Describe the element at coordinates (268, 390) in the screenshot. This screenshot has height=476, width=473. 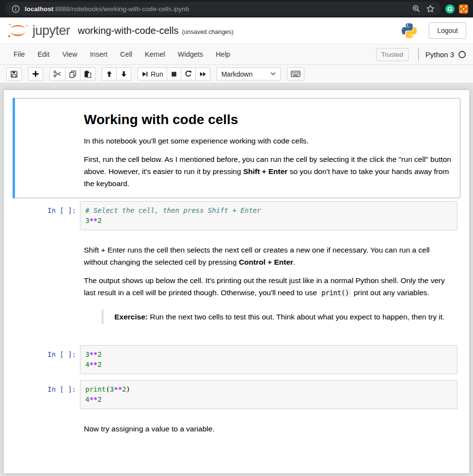
I see `code-line: print(3**2)` at that location.